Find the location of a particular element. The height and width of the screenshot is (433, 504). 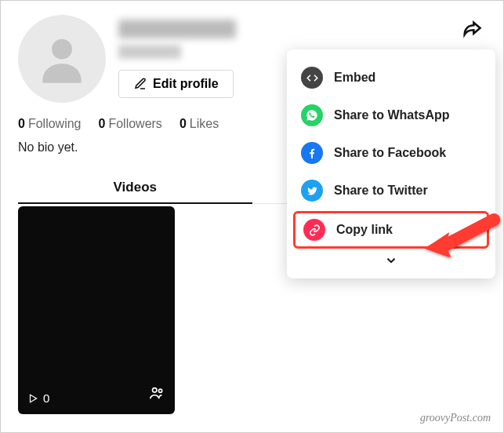

following-label: Following is located at coordinates (55, 124).